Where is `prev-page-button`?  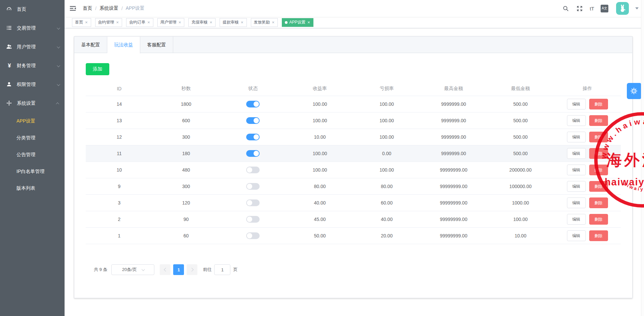 prev-page-button is located at coordinates (165, 270).